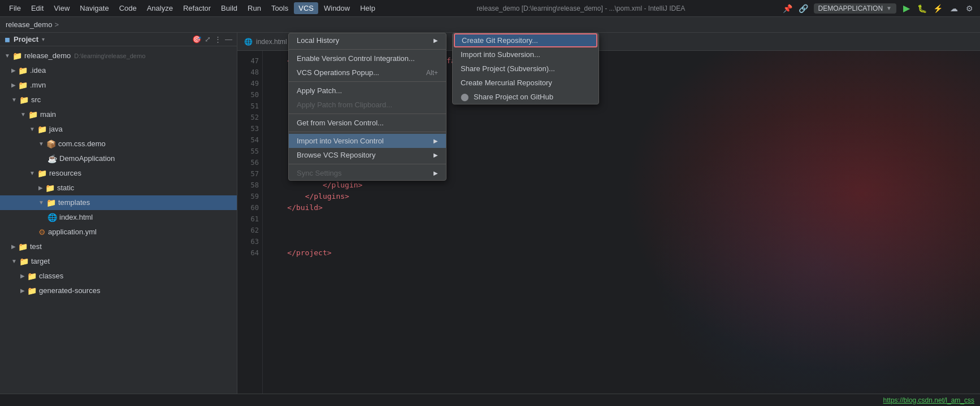 The image size is (980, 406). Describe the element at coordinates (15, 8) in the screenshot. I see `menu-file: File` at that location.